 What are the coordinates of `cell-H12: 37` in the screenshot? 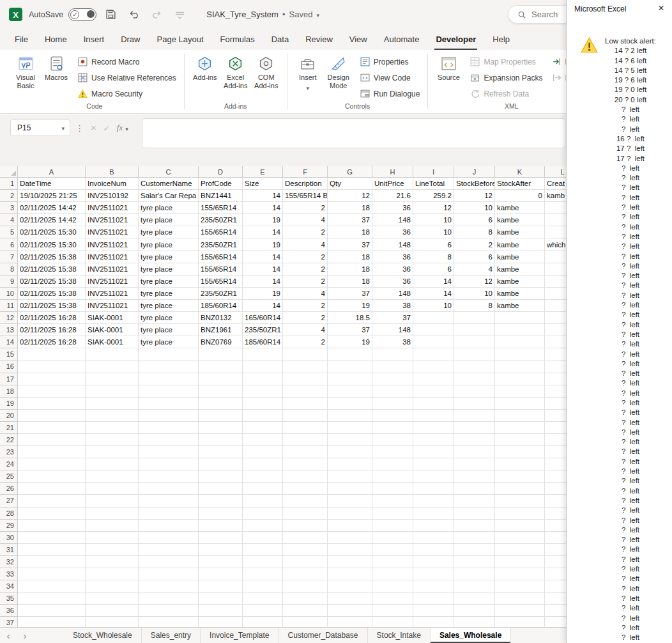 It's located at (393, 318).